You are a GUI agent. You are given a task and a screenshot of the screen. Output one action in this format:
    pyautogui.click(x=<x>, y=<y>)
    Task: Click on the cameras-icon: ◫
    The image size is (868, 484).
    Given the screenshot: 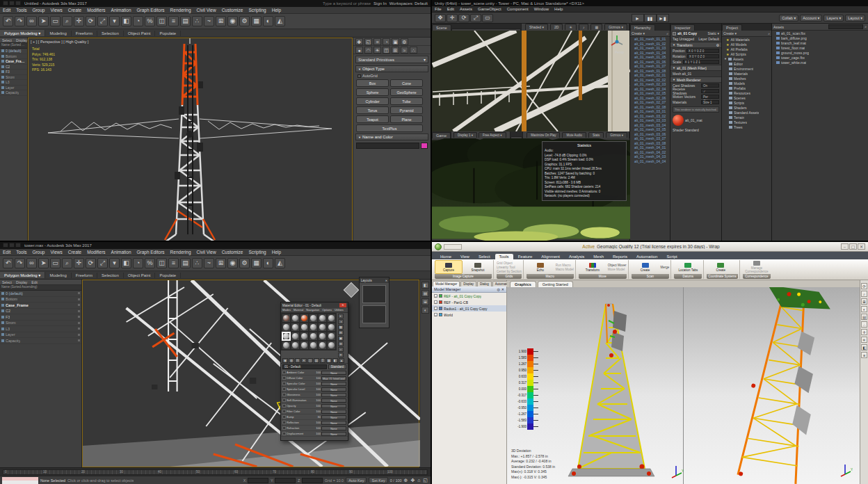 What is the action you would take?
    pyautogui.click(x=387, y=50)
    